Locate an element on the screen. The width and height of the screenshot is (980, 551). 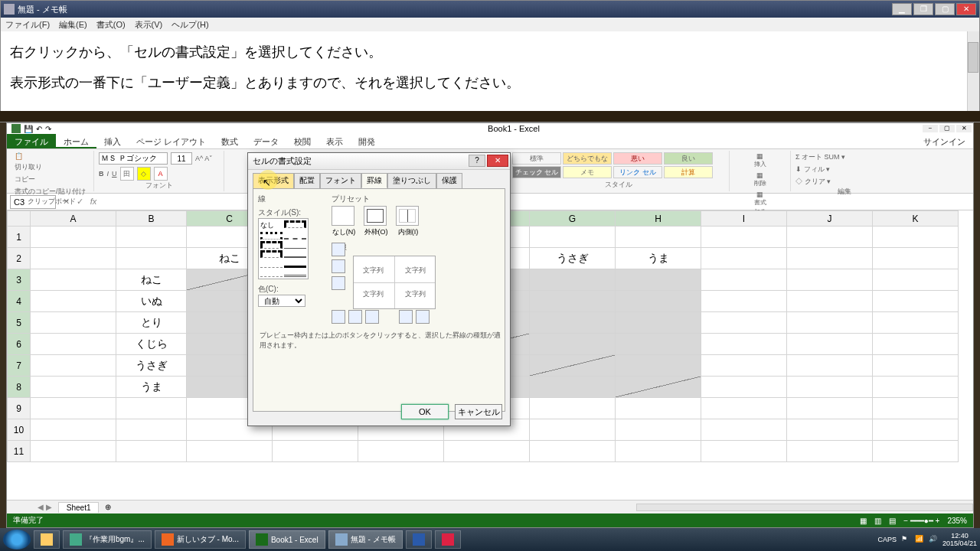
col-header: A is located at coordinates (74, 219).